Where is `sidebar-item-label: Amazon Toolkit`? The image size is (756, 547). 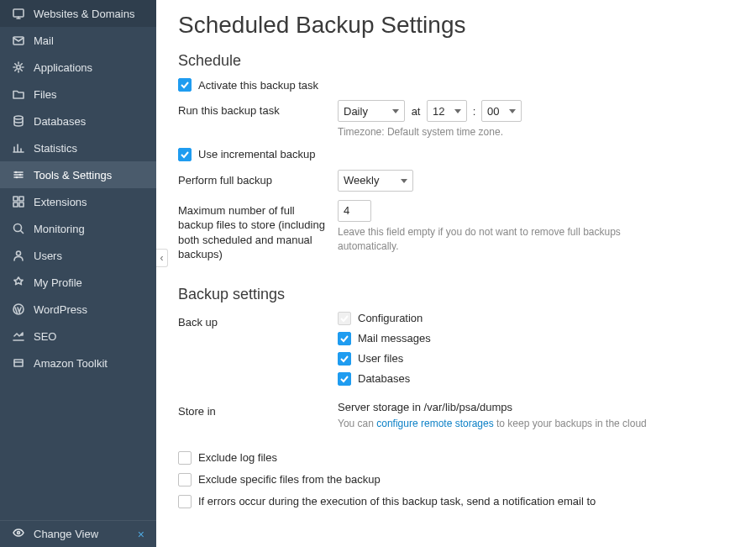 sidebar-item-label: Amazon Toolkit is located at coordinates (71, 363).